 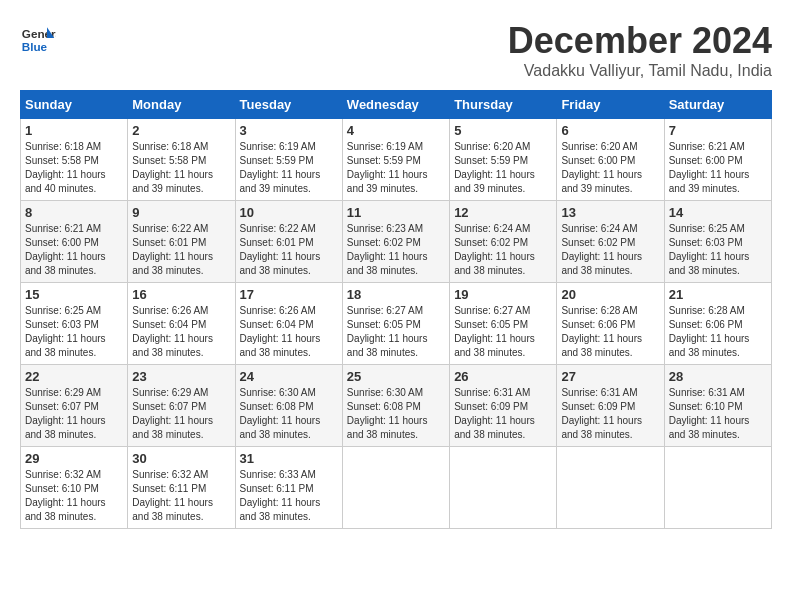 I want to click on day-number: 10, so click(x=289, y=212).